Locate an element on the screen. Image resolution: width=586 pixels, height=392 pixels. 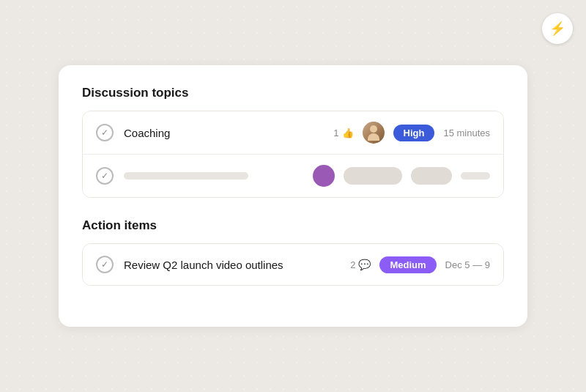
skeleton-title is located at coordinates (186, 176).